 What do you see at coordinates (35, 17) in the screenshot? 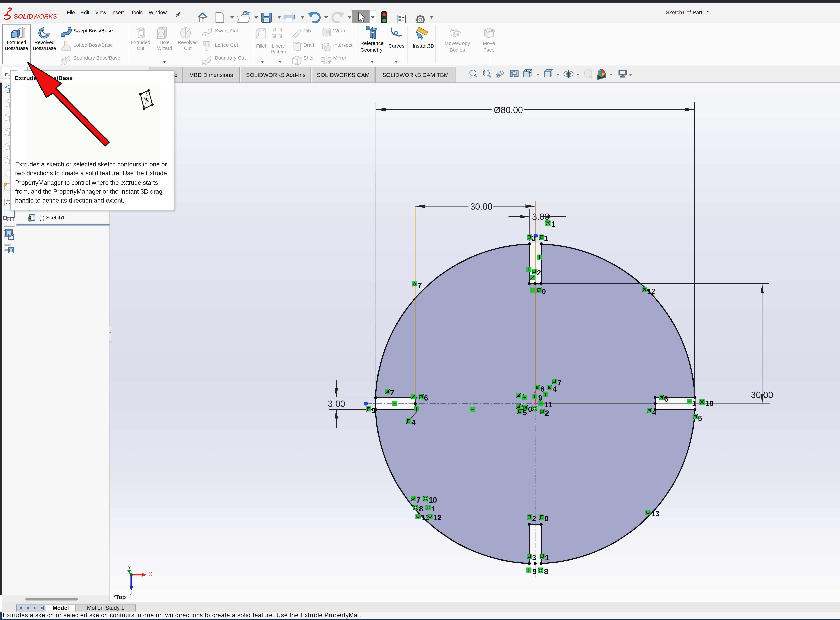
I see `svg-text: SOLIDWORKS` at bounding box center [35, 17].